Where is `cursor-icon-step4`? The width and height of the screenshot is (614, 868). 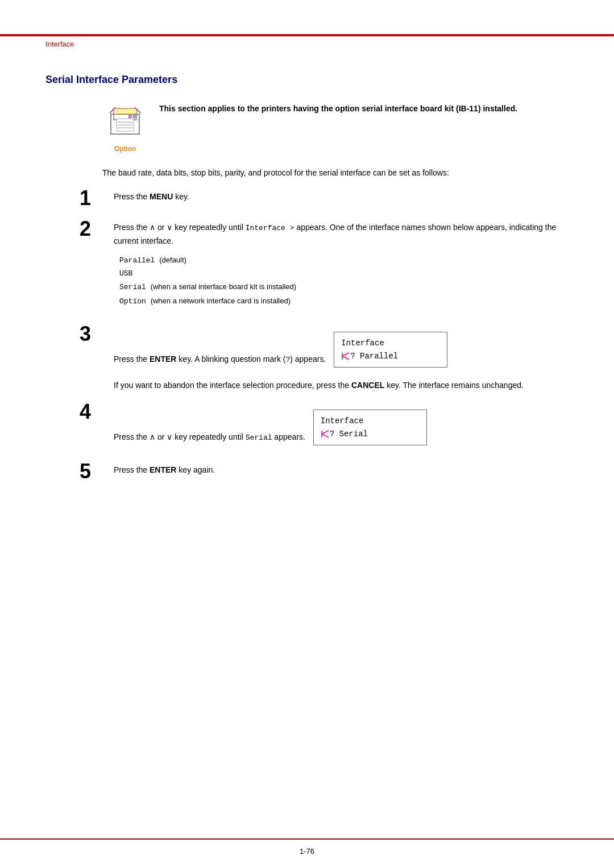 cursor-icon-step4 is located at coordinates (325, 434).